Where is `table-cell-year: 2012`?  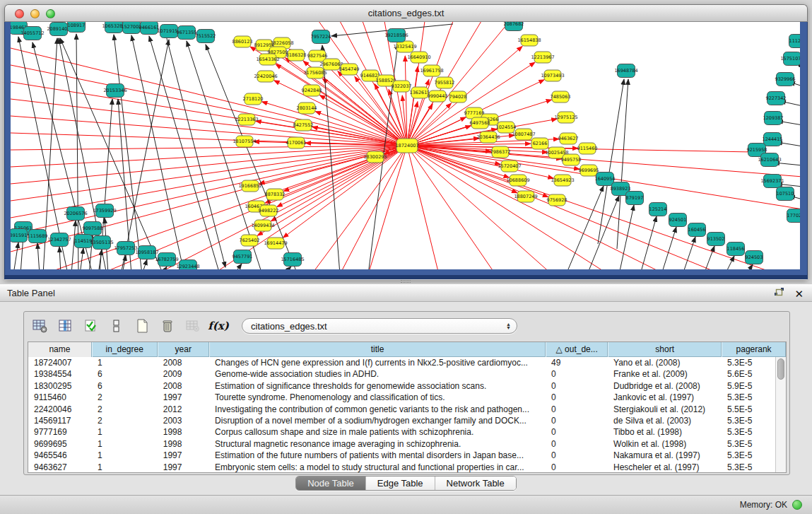 table-cell-year: 2012 is located at coordinates (184, 409).